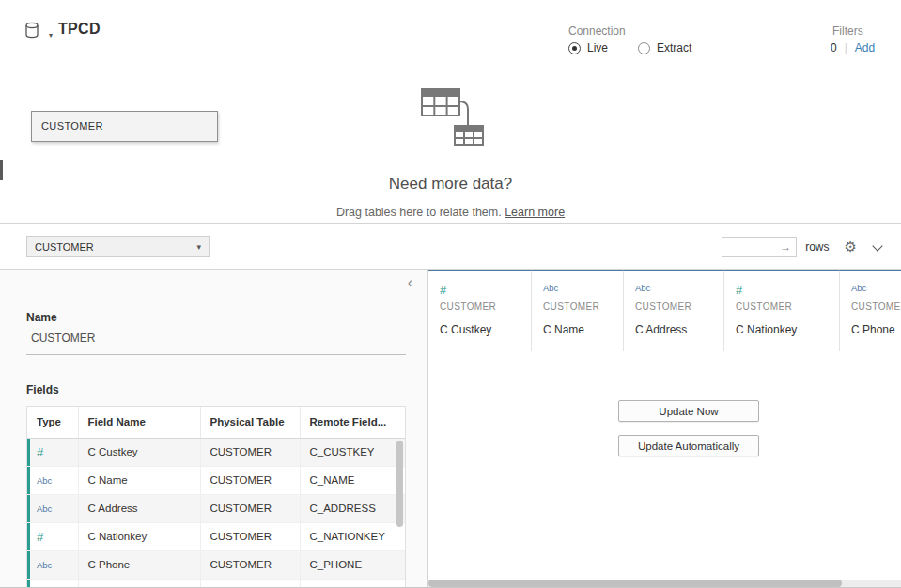 This screenshot has width=901, height=588. I want to click on collapse-pane-icon: ‹, so click(410, 283).